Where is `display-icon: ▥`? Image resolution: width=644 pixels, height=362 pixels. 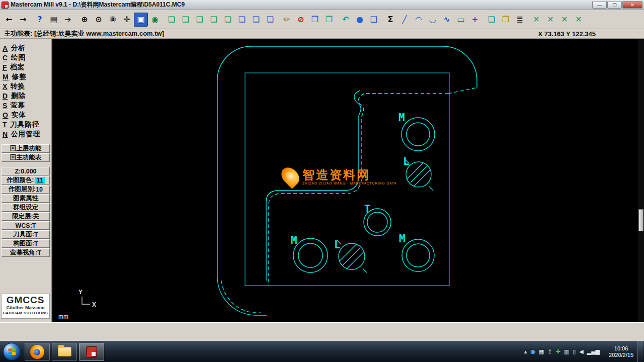
display-icon: ▥ is located at coordinates (567, 352).